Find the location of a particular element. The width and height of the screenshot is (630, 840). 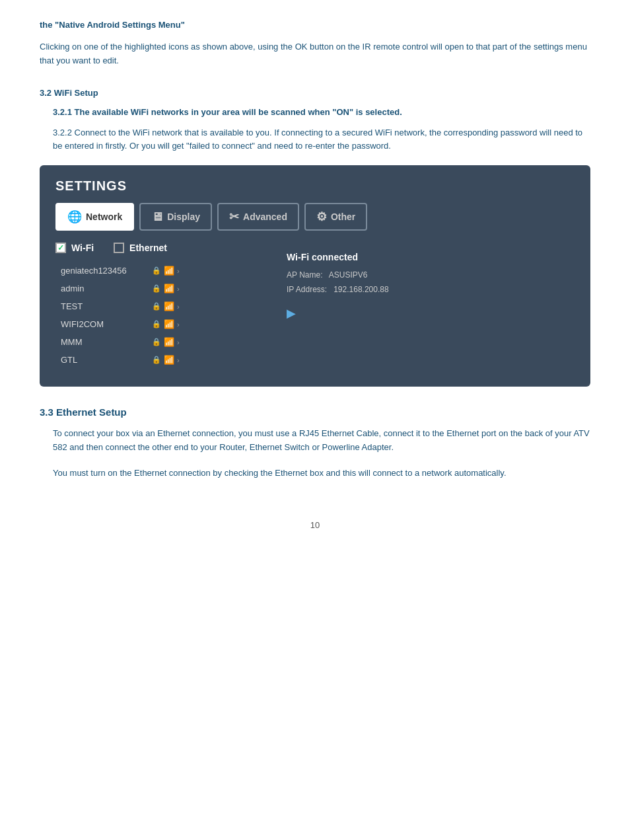

network-name: admin is located at coordinates (104, 288).